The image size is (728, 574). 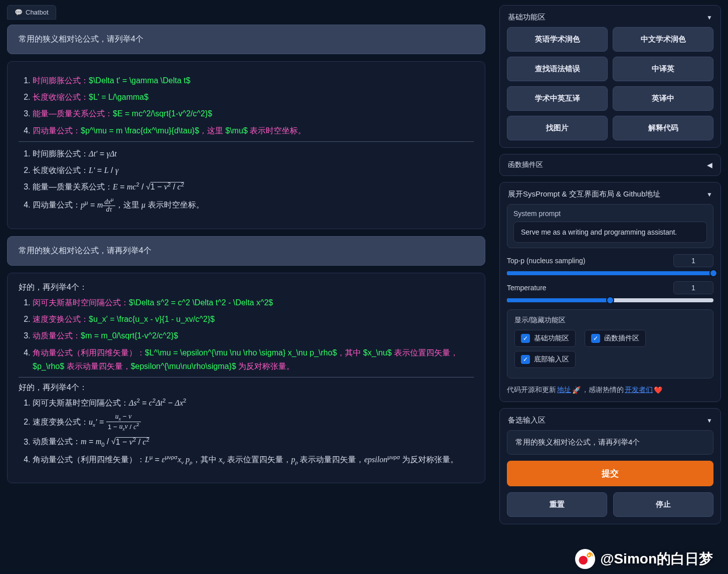 What do you see at coordinates (610, 422) in the screenshot?
I see `alt-input-panel-header: 备选输入区 ▼` at bounding box center [610, 422].